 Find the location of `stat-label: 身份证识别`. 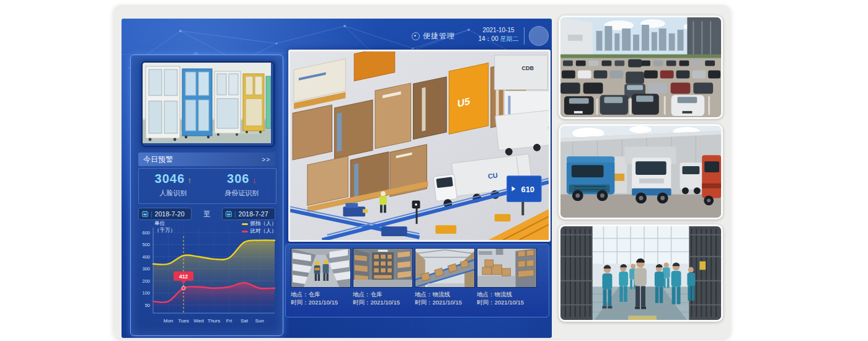

stat-label: 身份证识别 is located at coordinates (242, 193).